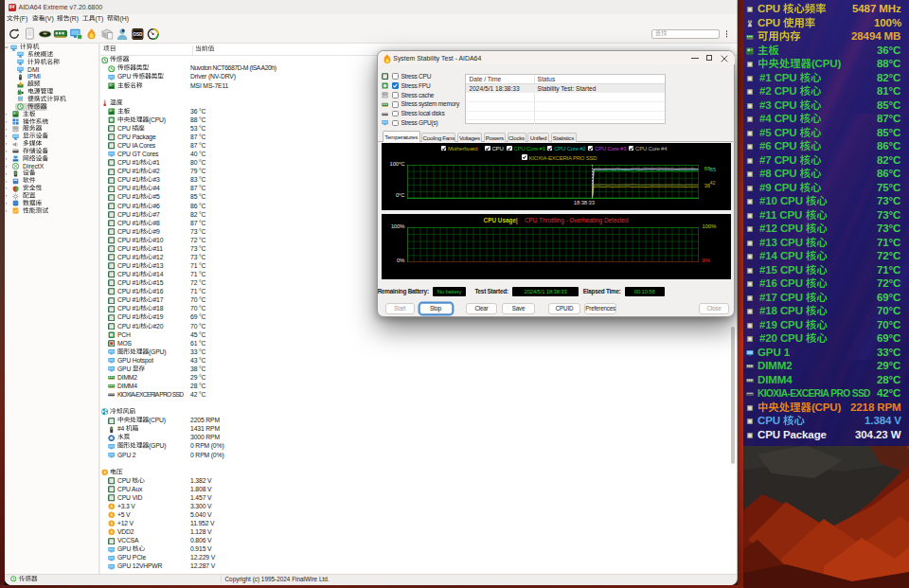 The height and width of the screenshot is (588, 909). What do you see at coordinates (888, 91) in the screenshot?
I see `svg-text: 81°C` at bounding box center [888, 91].